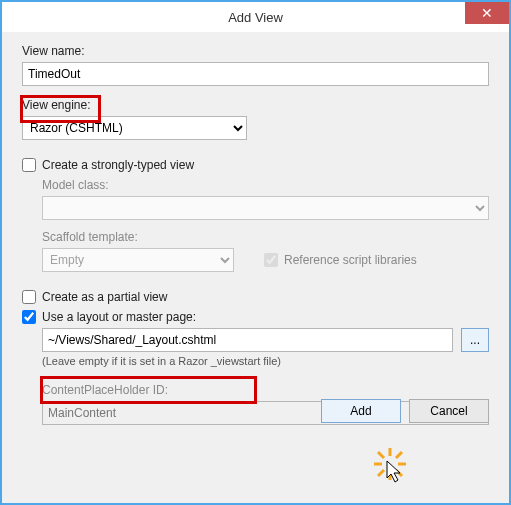 The height and width of the screenshot is (505, 511). I want to click on layout-path-input, so click(248, 340).